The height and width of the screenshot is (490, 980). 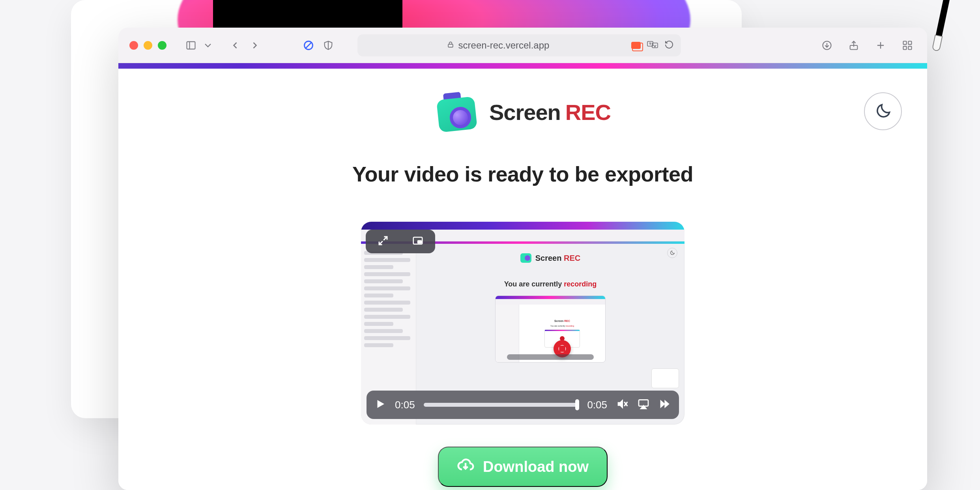 I want to click on window-close-button, so click(x=134, y=45).